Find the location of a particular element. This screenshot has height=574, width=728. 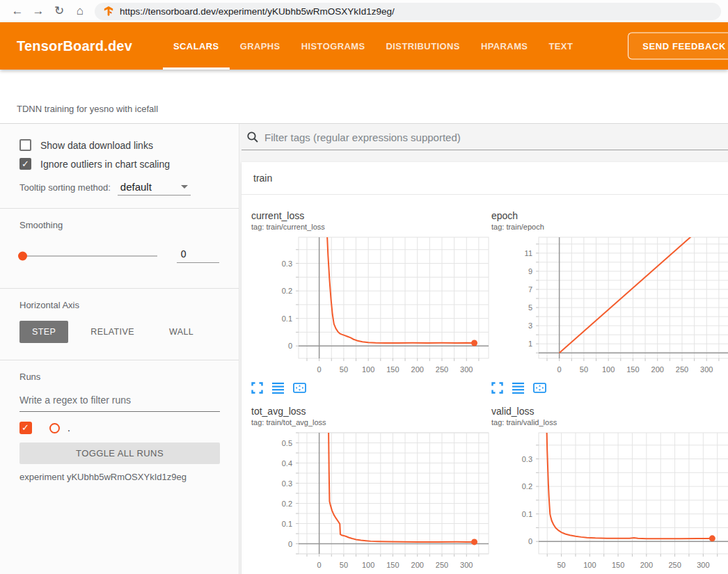

show-download-links-checkbox-row: Show data download links is located at coordinates (120, 145).